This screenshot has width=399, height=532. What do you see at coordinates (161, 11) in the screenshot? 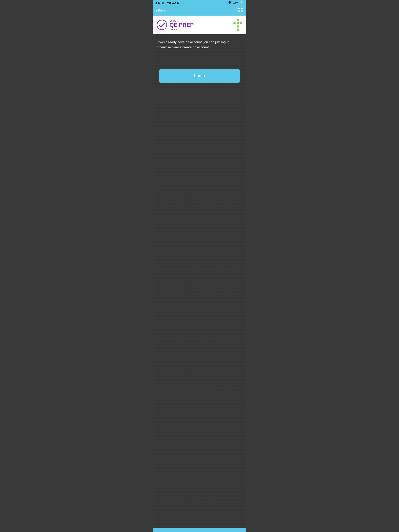
I see `back-button: ‹ Back` at bounding box center [161, 11].